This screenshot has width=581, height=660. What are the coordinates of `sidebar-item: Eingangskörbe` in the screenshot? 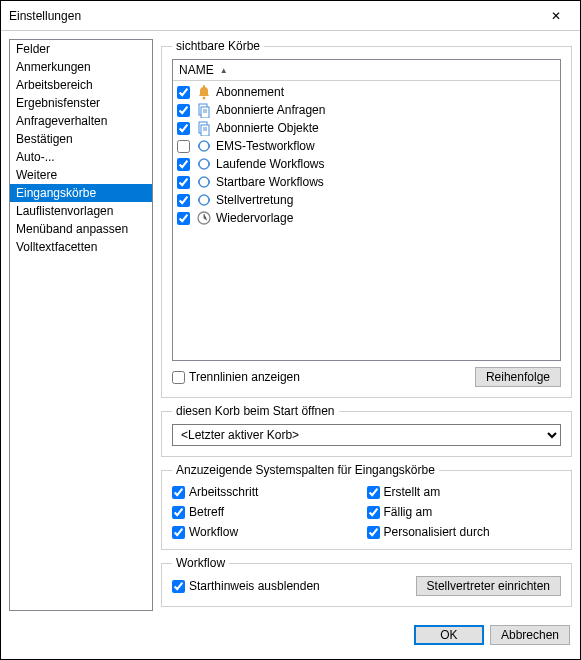 It's located at (81, 193).